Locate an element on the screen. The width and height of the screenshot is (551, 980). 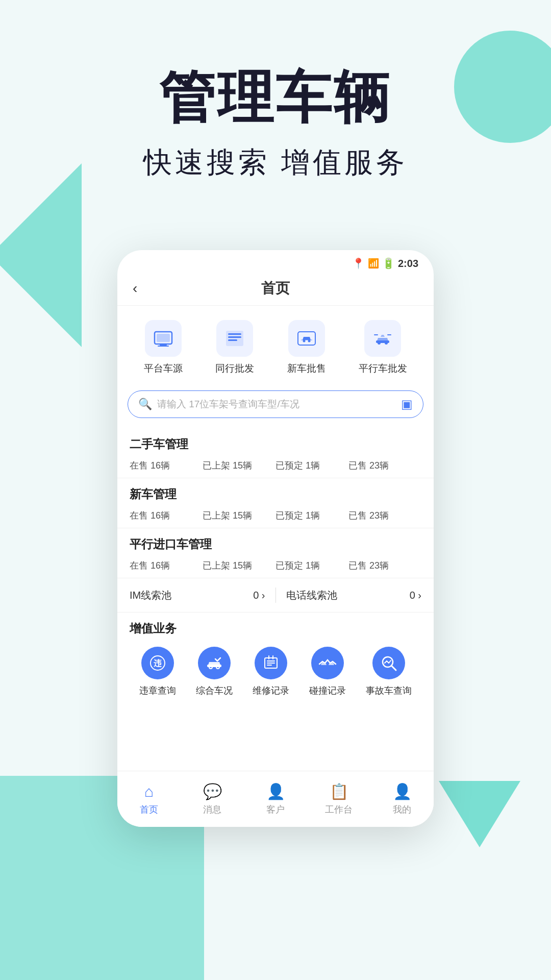
platform-cars-icon is located at coordinates (163, 338).